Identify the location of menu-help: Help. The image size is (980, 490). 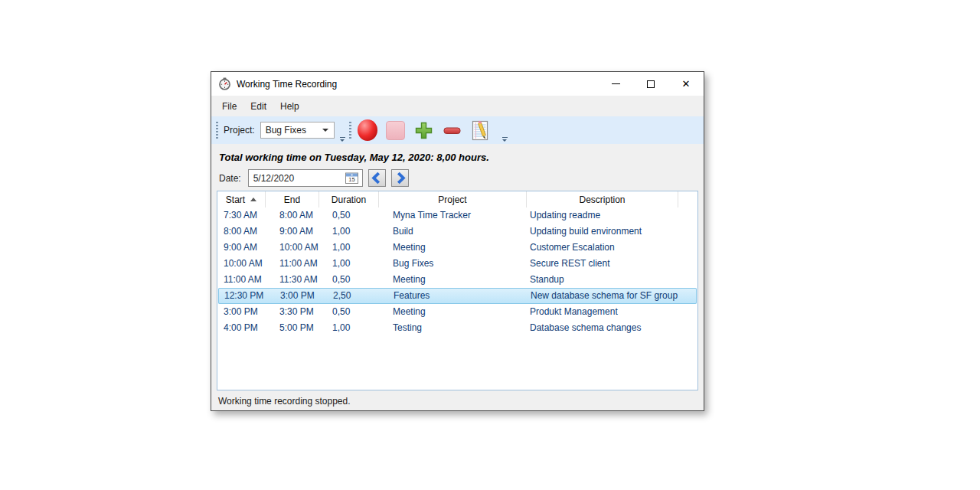
(289, 106).